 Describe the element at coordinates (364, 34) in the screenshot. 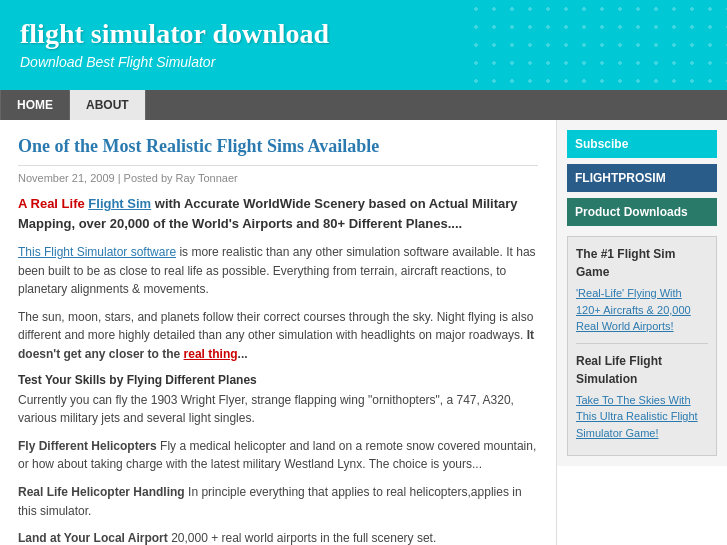

I see `site-title: flight simulator download` at that location.